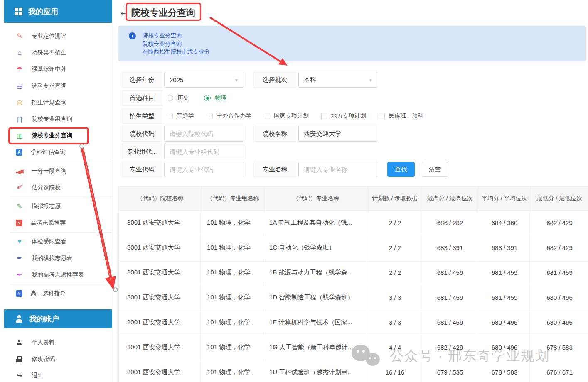 Image resolution: width=588 pixels, height=382 pixels. I want to click on major-name-label: 专业名称, so click(275, 169).